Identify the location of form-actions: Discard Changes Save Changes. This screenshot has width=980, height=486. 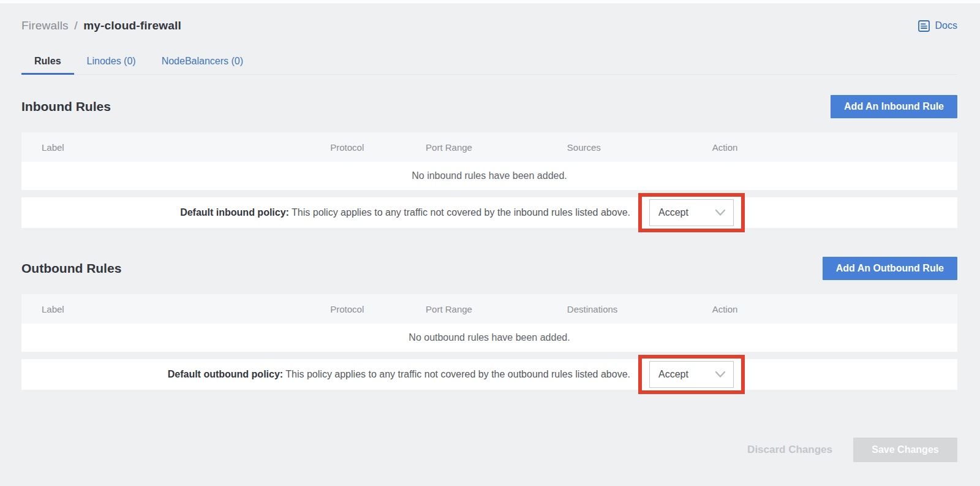
(489, 450).